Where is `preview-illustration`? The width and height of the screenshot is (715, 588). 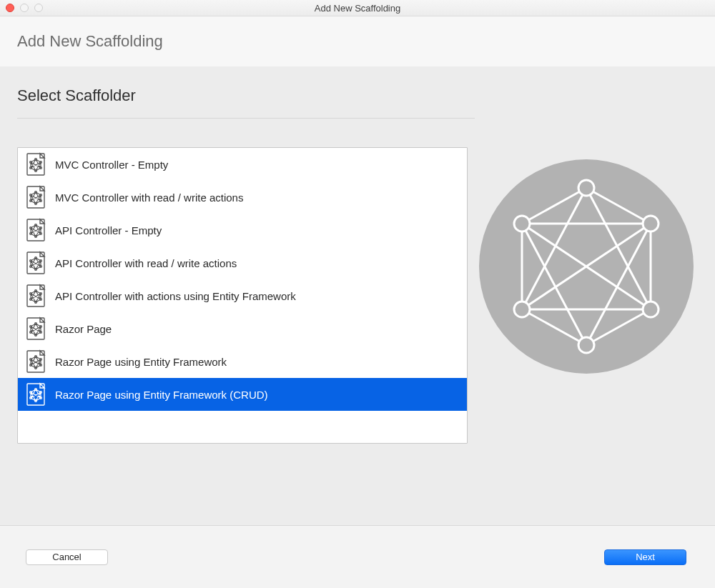
preview-illustration is located at coordinates (586, 266).